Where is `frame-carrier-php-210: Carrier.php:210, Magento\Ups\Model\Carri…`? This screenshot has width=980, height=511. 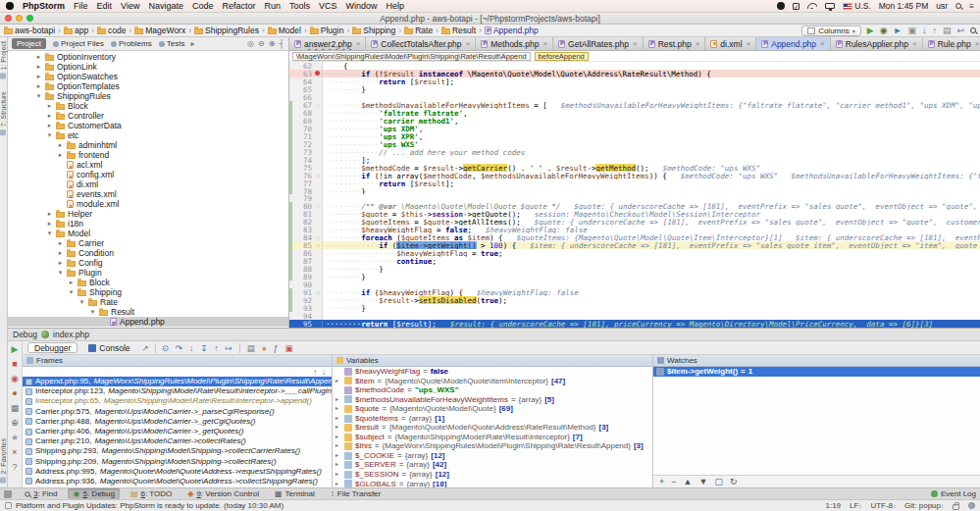
frame-carrier-php-210: Carrier.php:210, Magento\Ups\Model\Carri… is located at coordinates (177, 441).